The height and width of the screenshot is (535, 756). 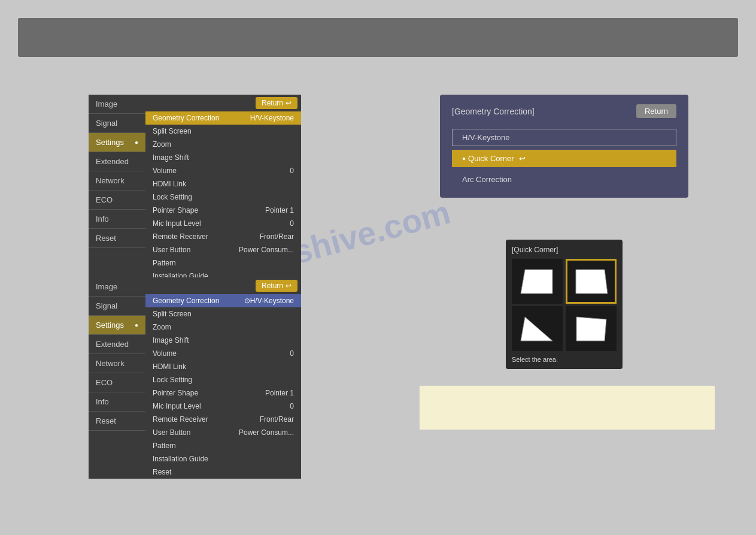 What do you see at coordinates (272, 118) in the screenshot?
I see `top-geometry-value: H/V-Keystone` at bounding box center [272, 118].